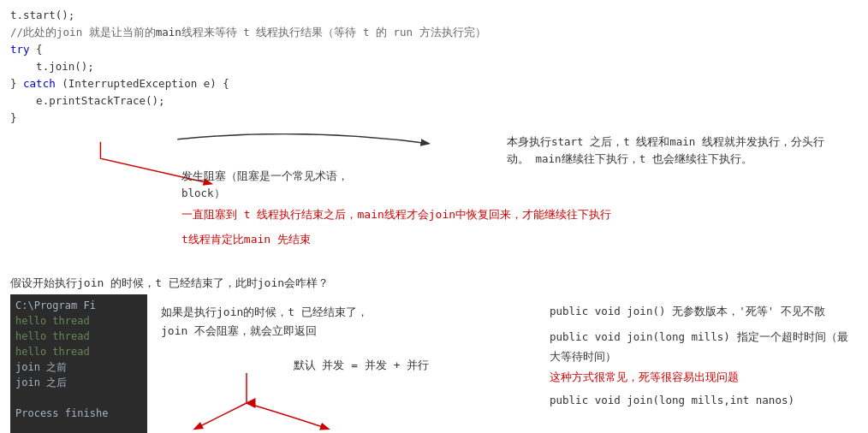  What do you see at coordinates (79, 364) in the screenshot?
I see `terminal-box: C:\Program Fi hello thread hello thread …` at bounding box center [79, 364].